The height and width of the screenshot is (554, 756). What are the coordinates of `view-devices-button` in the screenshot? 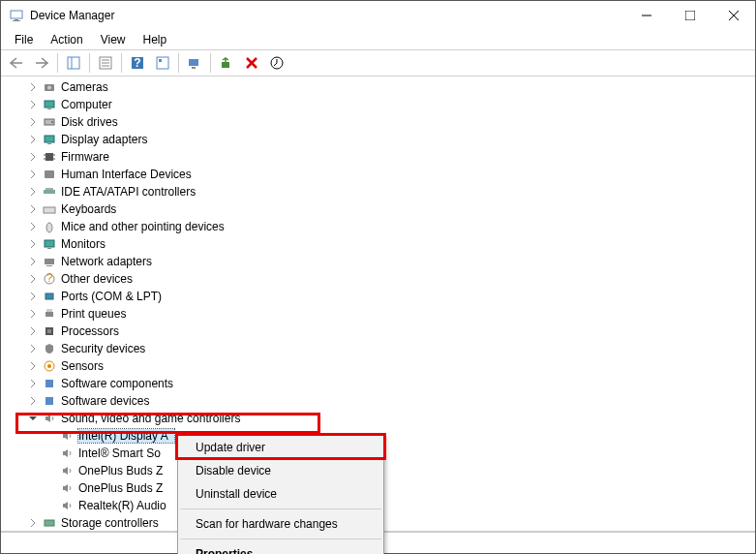 It's located at (163, 63).